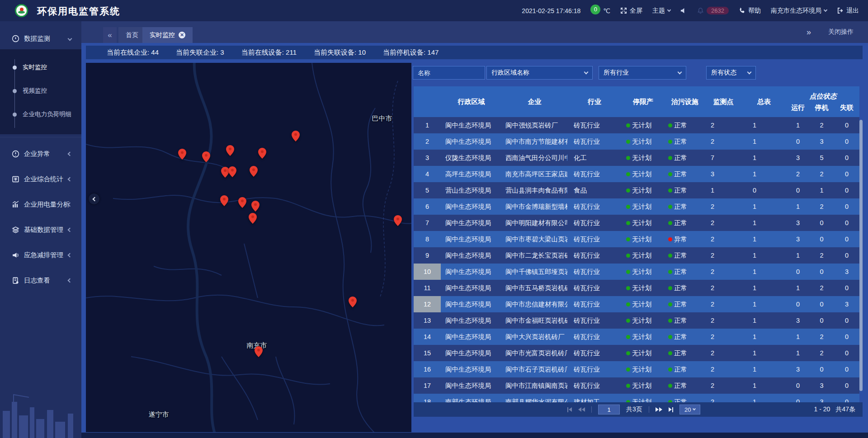 This screenshot has height=438, width=868. I want to click on name-search-input, so click(449, 73).